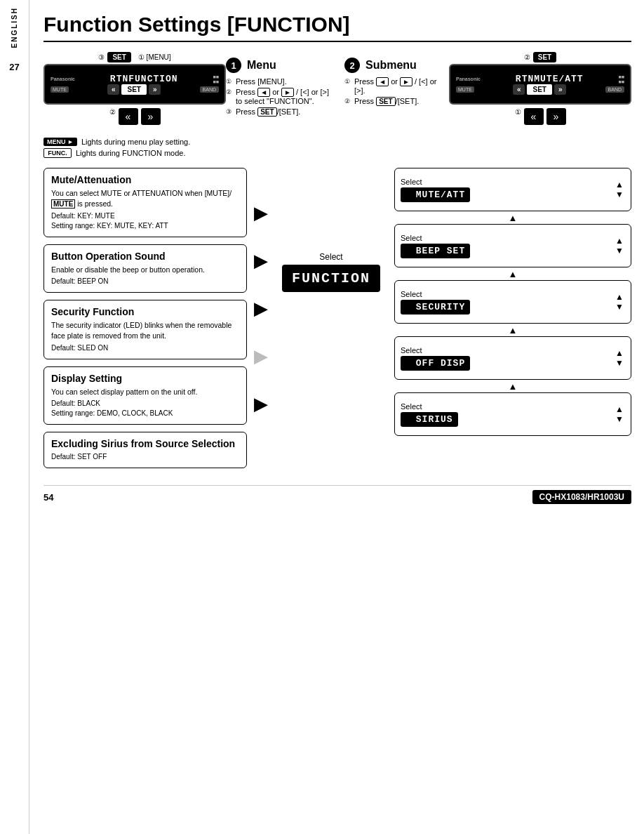  I want to click on submenu-security-arrow: ►, so click(408, 307).